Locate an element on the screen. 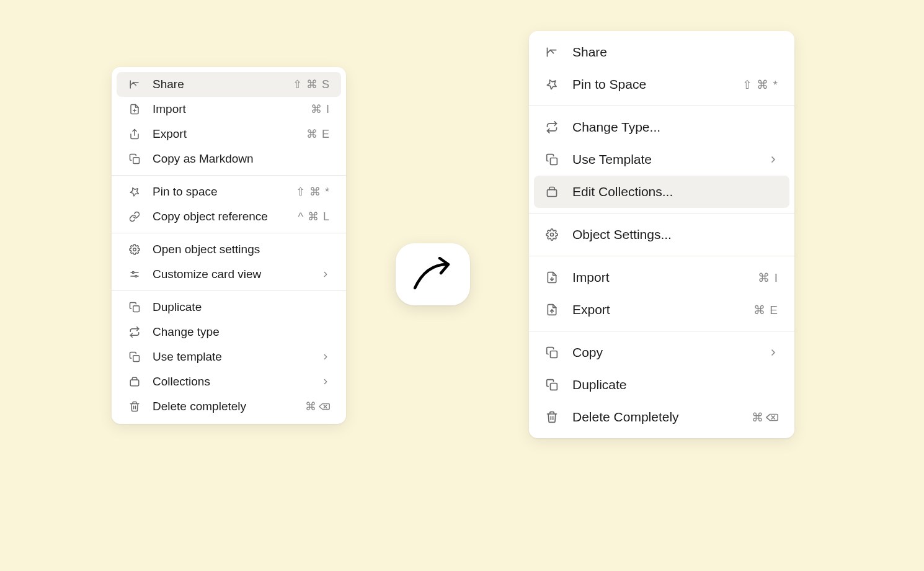  menu-item-label: Change Type... is located at coordinates (675, 127).